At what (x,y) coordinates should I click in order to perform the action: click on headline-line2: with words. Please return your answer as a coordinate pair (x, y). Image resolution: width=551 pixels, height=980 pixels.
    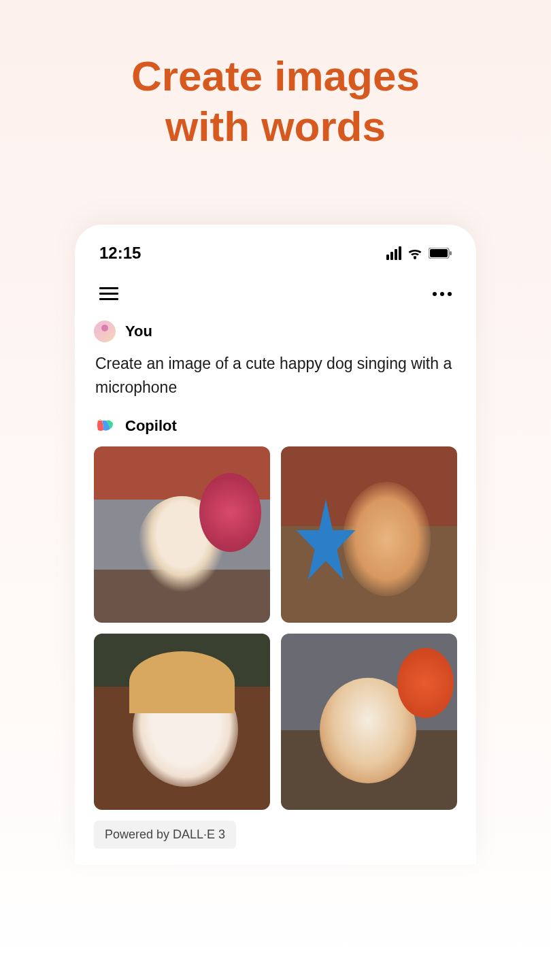
    Looking at the image, I should click on (276, 127).